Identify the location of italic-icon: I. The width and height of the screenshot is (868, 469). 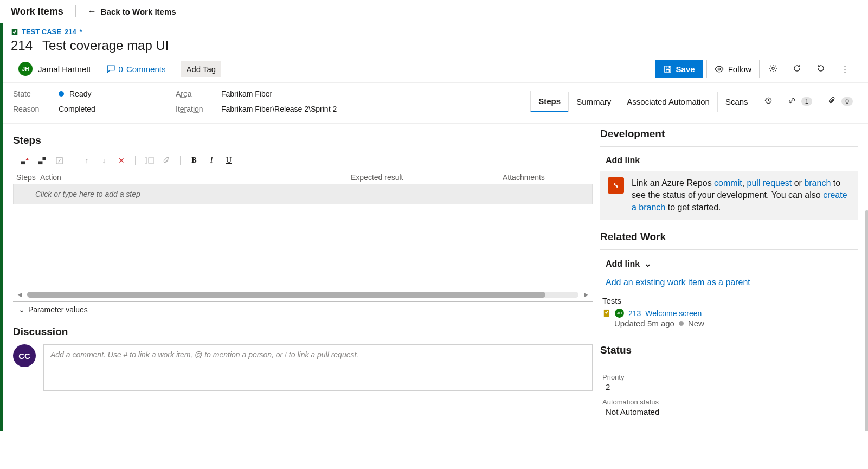
(211, 160).